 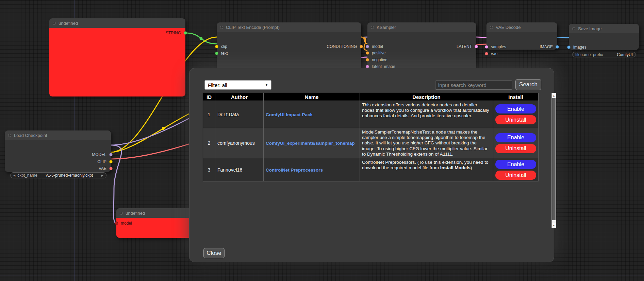 I want to click on input-slot-negative, so click(x=367, y=60).